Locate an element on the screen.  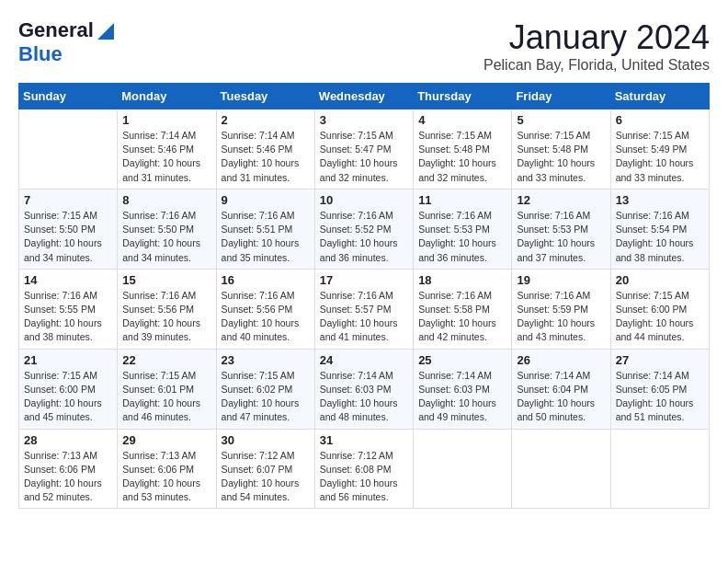
day-info: Sunrise: 7:14 AM Sunset: 5:46 PM Dayligh… is located at coordinates (166, 156).